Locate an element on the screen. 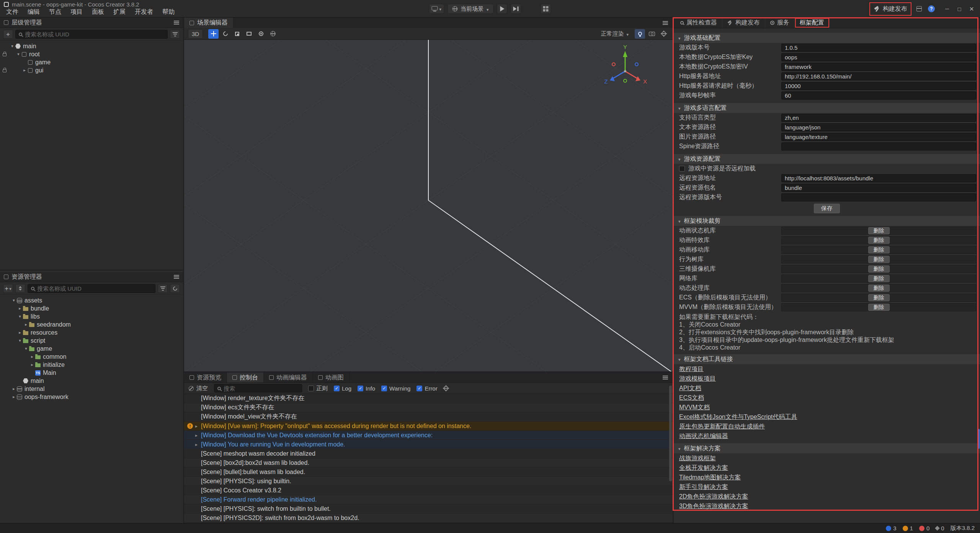 Image resolution: width=980 pixels, height=533 pixels. text-input: http://localhost:8083/assets/bundle is located at coordinates (879, 178).